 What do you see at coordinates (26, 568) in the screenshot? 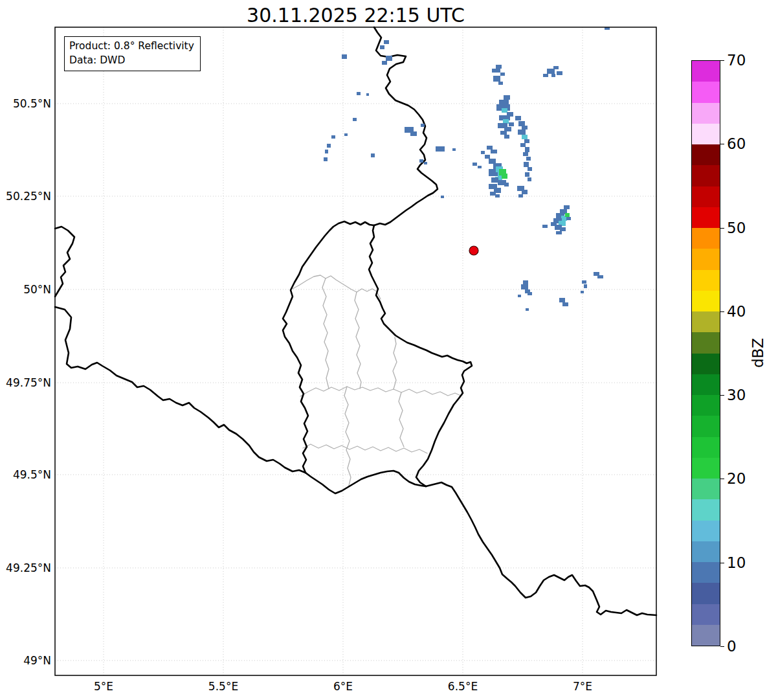
I see `y-axis-tick-label: 49.25°N` at bounding box center [26, 568].